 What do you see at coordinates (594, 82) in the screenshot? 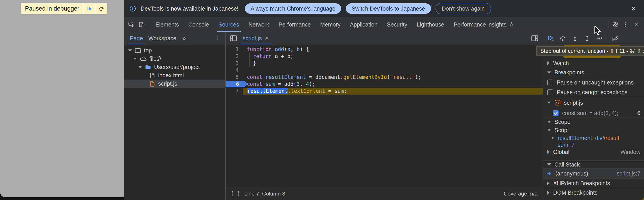
I see `pause-uncaught-row: Pause on uncaught exceptions` at bounding box center [594, 82].